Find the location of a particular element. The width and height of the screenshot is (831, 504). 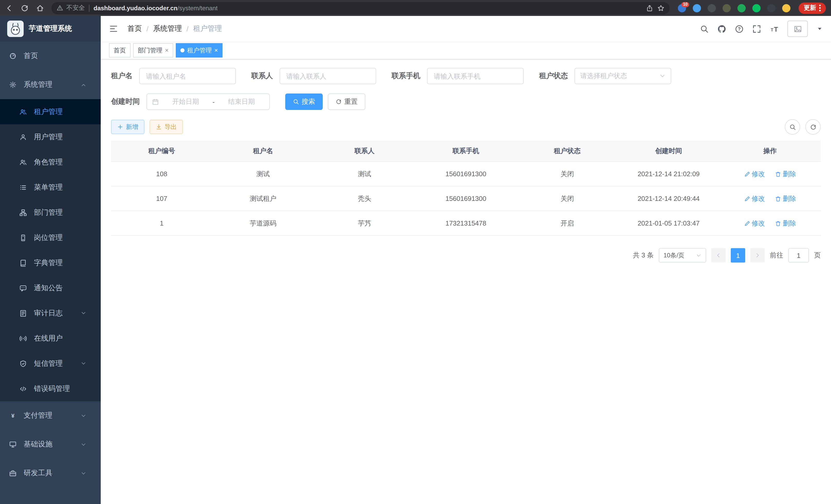

logo-title: 芋道管理系统 is located at coordinates (50, 29).